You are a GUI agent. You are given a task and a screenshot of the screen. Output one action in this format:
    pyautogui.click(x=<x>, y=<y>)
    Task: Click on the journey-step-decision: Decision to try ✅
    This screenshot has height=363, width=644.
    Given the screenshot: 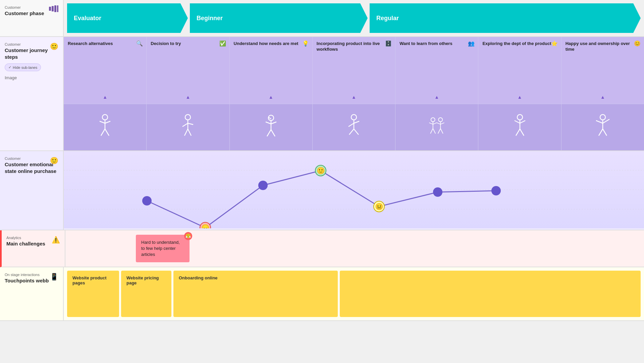 What is the action you would take?
    pyautogui.click(x=188, y=71)
    